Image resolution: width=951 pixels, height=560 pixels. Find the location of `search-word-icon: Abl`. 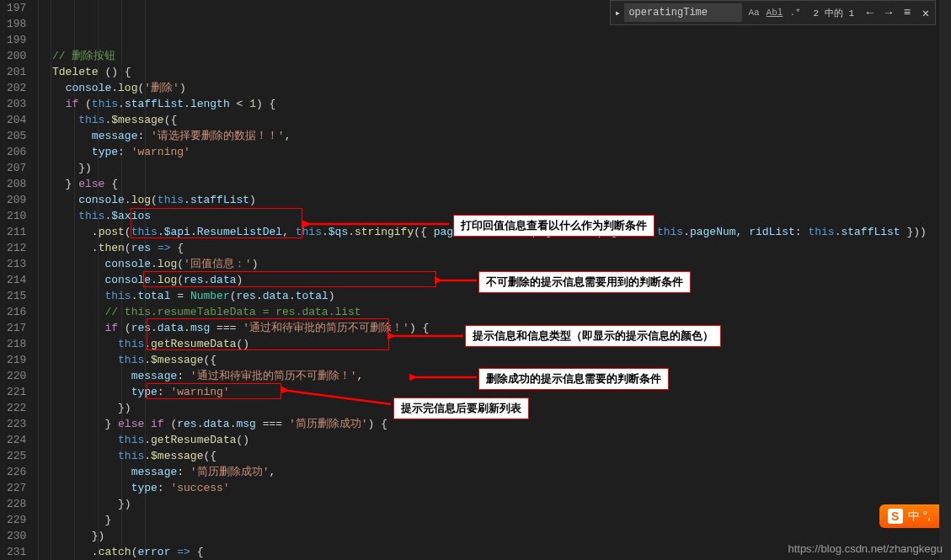

search-word-icon: Abl is located at coordinates (775, 13).